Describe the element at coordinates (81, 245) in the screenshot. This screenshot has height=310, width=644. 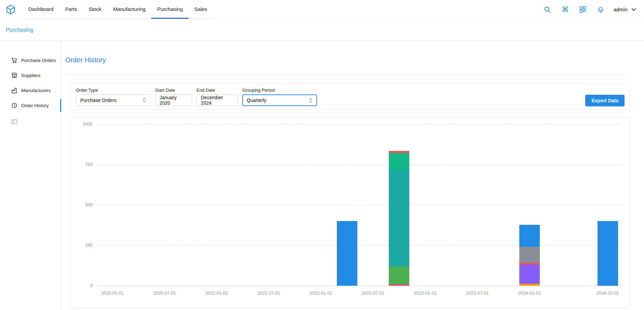
I see `y-tick-label: 250` at that location.